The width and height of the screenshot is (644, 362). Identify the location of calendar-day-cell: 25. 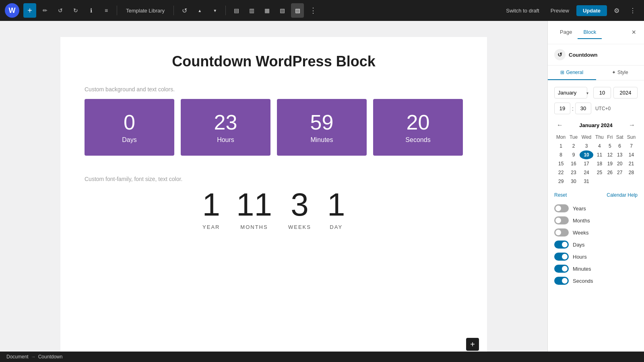
(599, 173).